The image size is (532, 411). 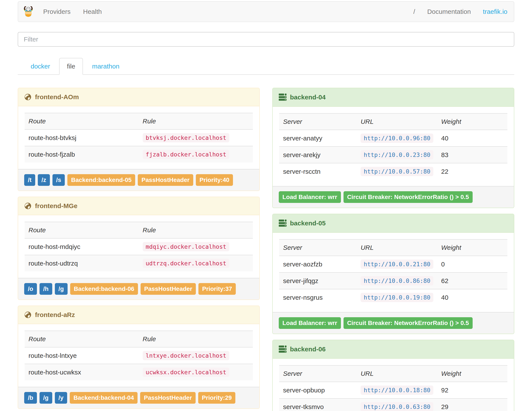 I want to click on route-name: route-host-lntxye, so click(x=82, y=356).